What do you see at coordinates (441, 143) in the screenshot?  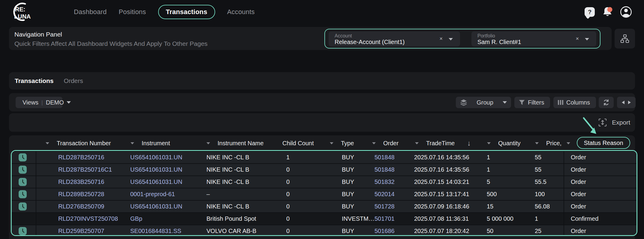 I see `column-header: TradeTime` at bounding box center [441, 143].